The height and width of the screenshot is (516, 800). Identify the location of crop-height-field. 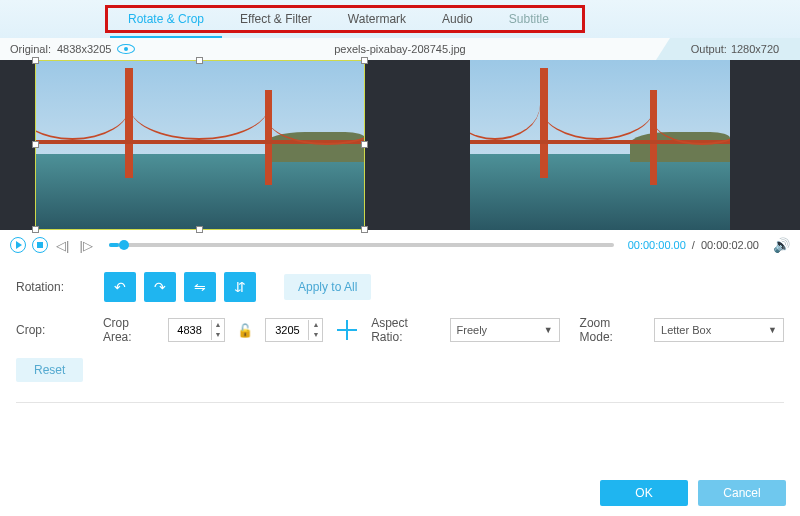
(287, 330).